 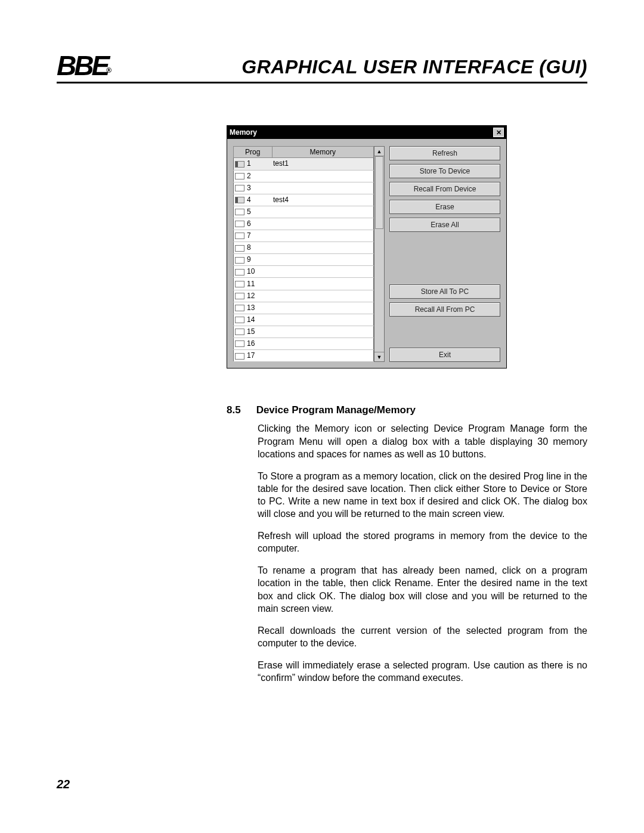 What do you see at coordinates (253, 356) in the screenshot?
I see `prog-cell: 17` at bounding box center [253, 356].